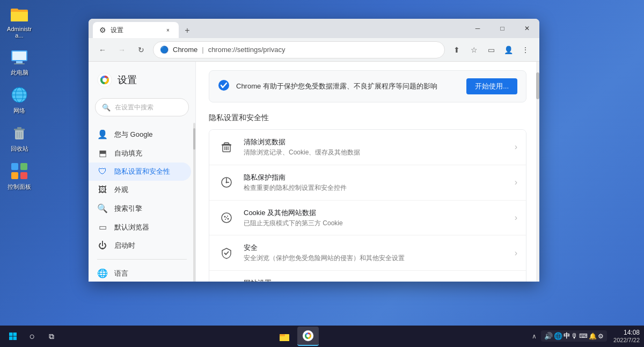 The height and width of the screenshot is (347, 644). I want to click on recycle-bin-label: 回收站, so click(19, 149).